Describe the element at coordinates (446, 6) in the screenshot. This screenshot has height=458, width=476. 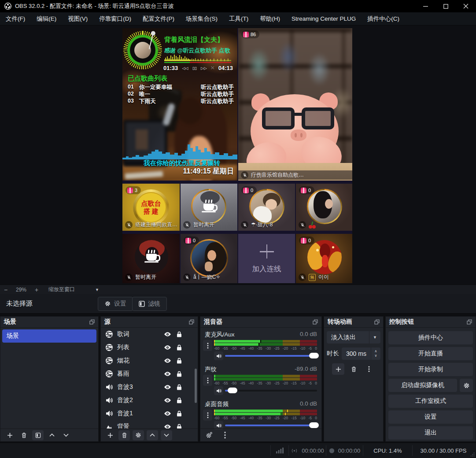
I see `maximize-button` at that location.